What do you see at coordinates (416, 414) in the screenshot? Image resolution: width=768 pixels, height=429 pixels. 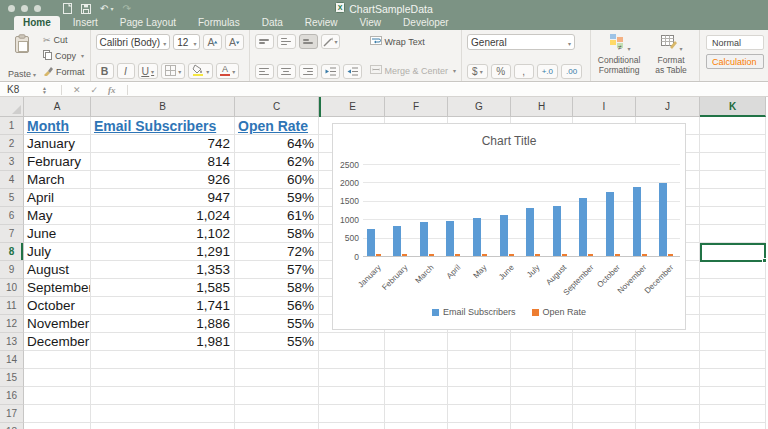 I see `cell-F17` at bounding box center [416, 414].